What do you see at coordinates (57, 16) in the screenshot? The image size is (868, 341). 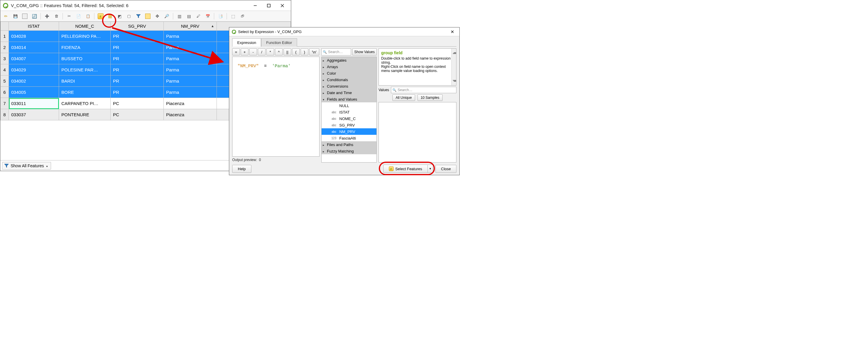 I see `delete-feature-icon` at bounding box center [57, 16].